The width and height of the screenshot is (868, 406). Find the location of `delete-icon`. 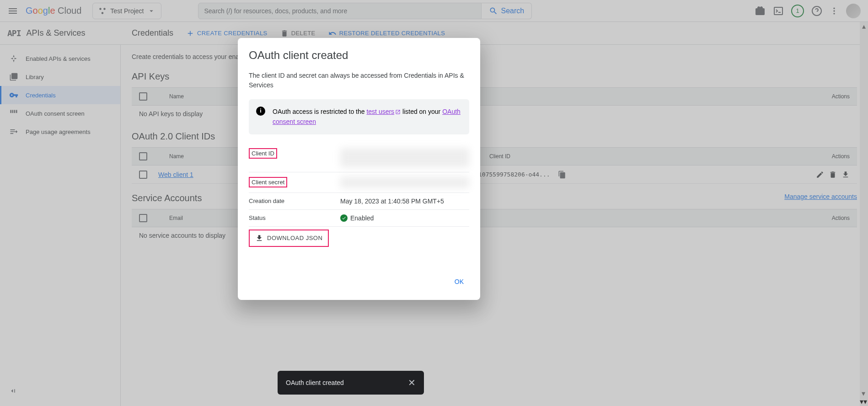

delete-icon is located at coordinates (833, 175).